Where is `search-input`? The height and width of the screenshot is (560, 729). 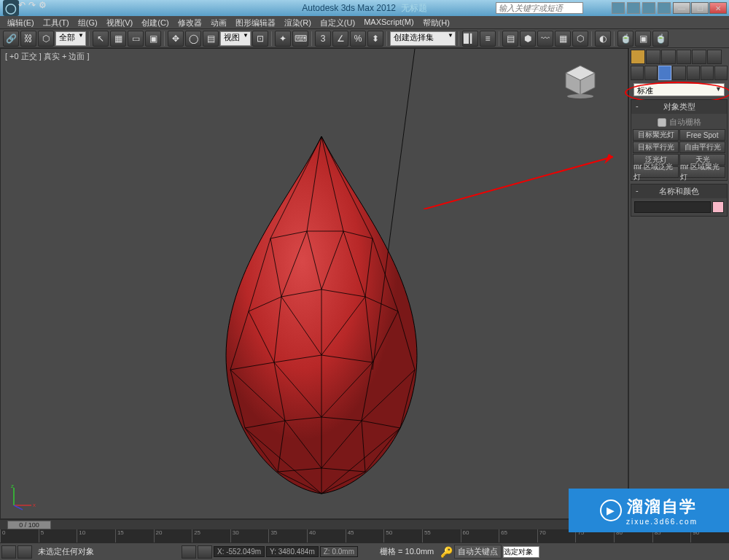 search-input is located at coordinates (539, 8).